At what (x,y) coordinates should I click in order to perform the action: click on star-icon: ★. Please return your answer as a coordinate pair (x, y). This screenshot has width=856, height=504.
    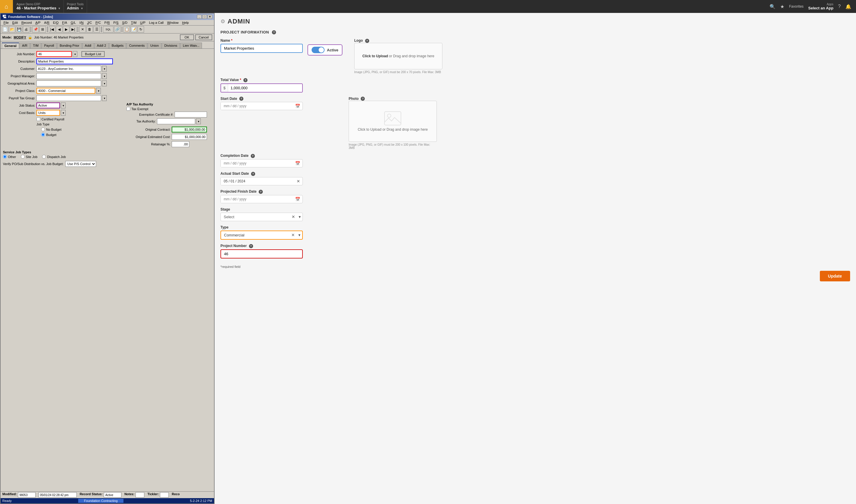
    Looking at the image, I should click on (782, 7).